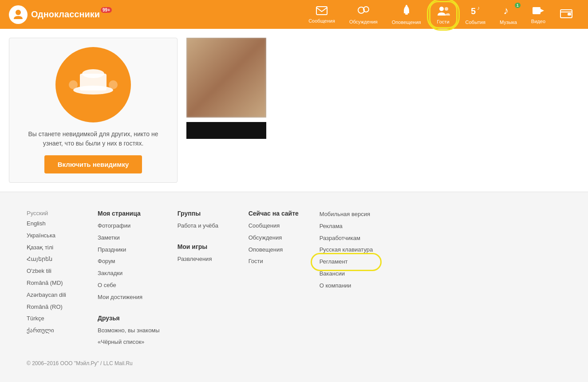 This screenshot has height=382, width=588. Describe the element at coordinates (226, 78) in the screenshot. I see `profile-photo-blur` at that location.